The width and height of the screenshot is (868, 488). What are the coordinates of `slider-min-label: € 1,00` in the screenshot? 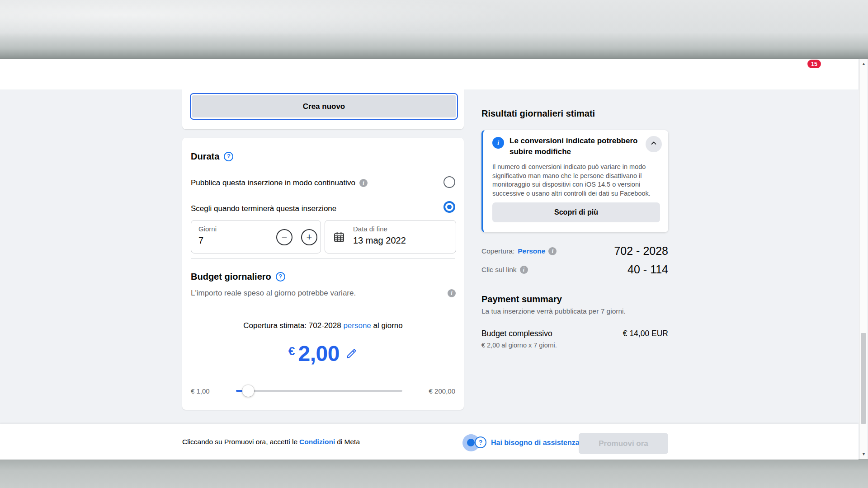 It's located at (200, 391).